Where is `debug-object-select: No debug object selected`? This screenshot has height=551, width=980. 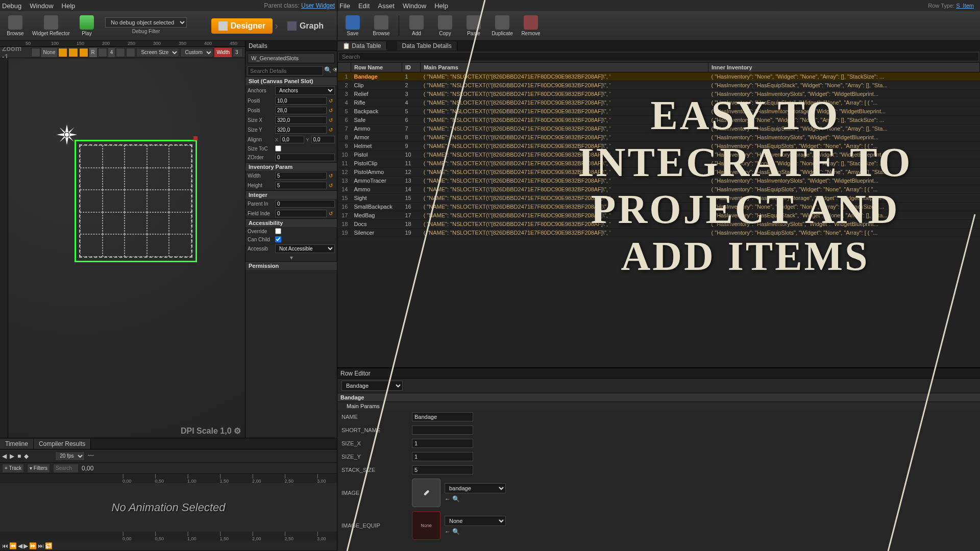 debug-object-select: No debug object selected is located at coordinates (146, 22).